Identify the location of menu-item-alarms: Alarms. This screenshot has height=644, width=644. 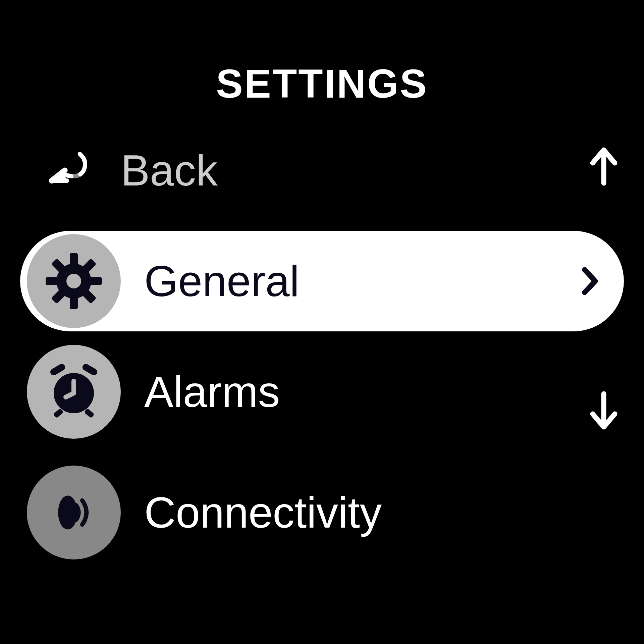
(322, 392).